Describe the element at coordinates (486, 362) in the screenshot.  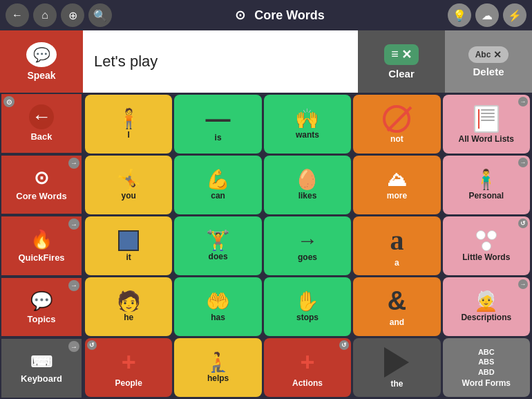
I see `word-forms-icon: ABCABSABD` at that location.